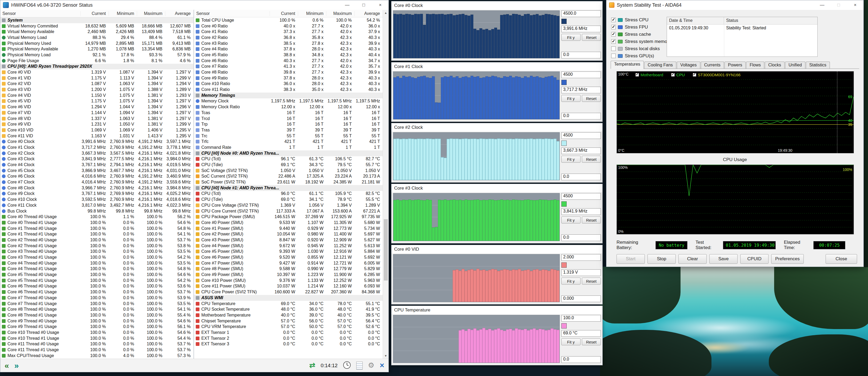  What do you see at coordinates (288, 333) in the screenshot?
I see `sensor-row: EXT Tsensor 10.0 °C0.0 °C0.0 °C0.0 °C` at bounding box center [288, 333].